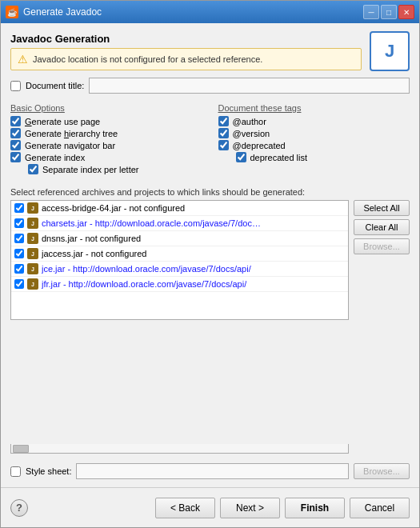  I want to click on tag-opt-1-label: @author, so click(250, 122).